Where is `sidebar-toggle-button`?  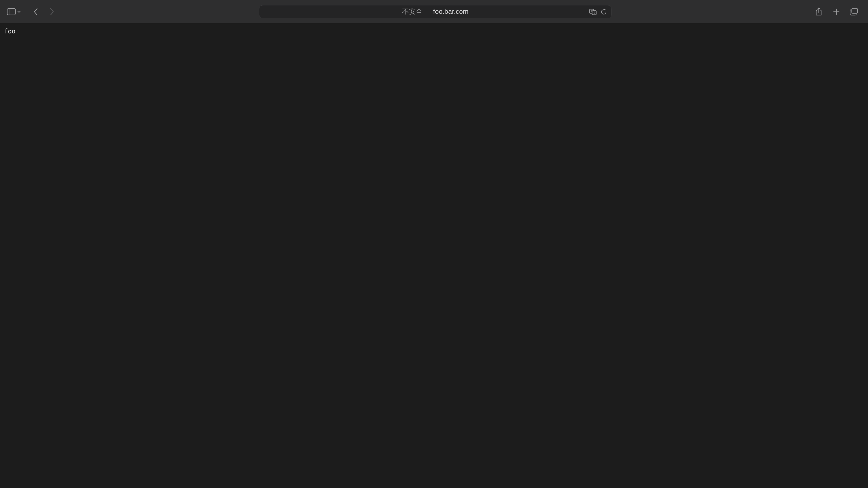 sidebar-toggle-button is located at coordinates (11, 12).